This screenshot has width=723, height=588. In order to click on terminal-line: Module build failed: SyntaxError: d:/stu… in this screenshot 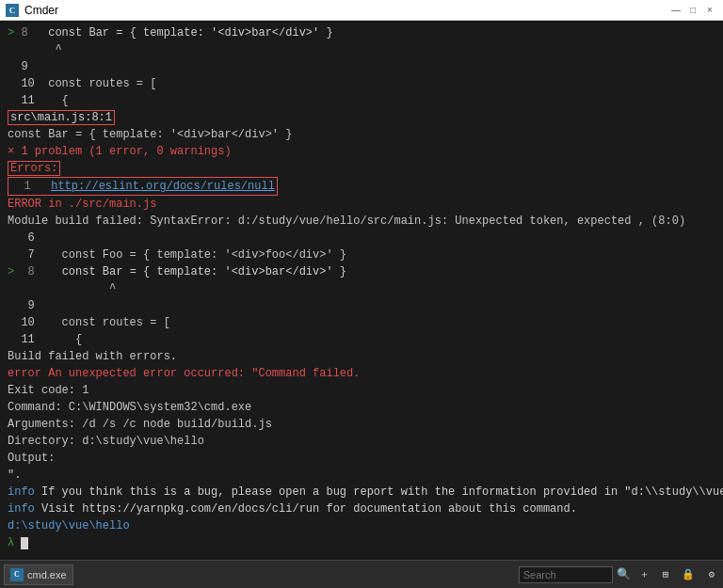, I will do `click(362, 221)`.